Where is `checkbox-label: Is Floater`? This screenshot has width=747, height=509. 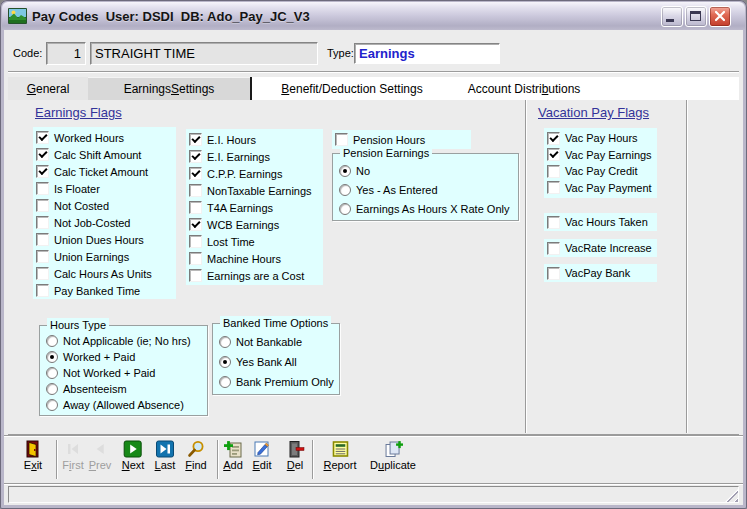 checkbox-label: Is Floater is located at coordinates (77, 189).